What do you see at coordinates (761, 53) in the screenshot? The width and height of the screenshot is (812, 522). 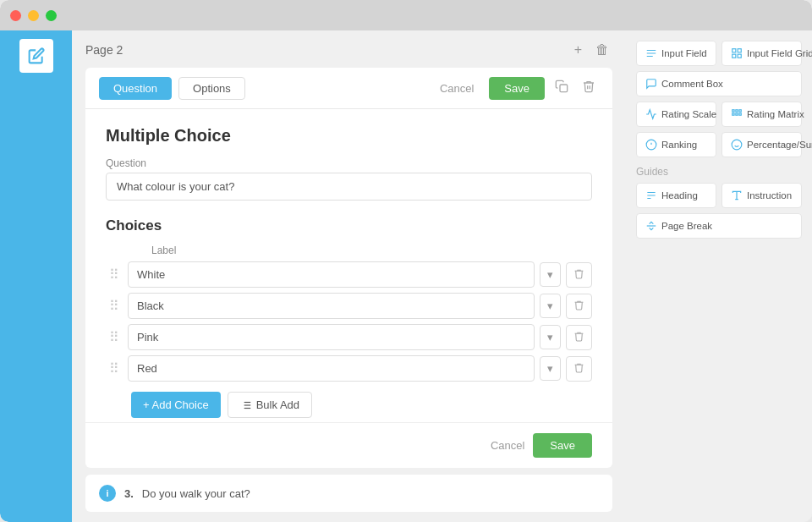 I see `widget-input-field-grid: Input Field Grid` at bounding box center [761, 53].